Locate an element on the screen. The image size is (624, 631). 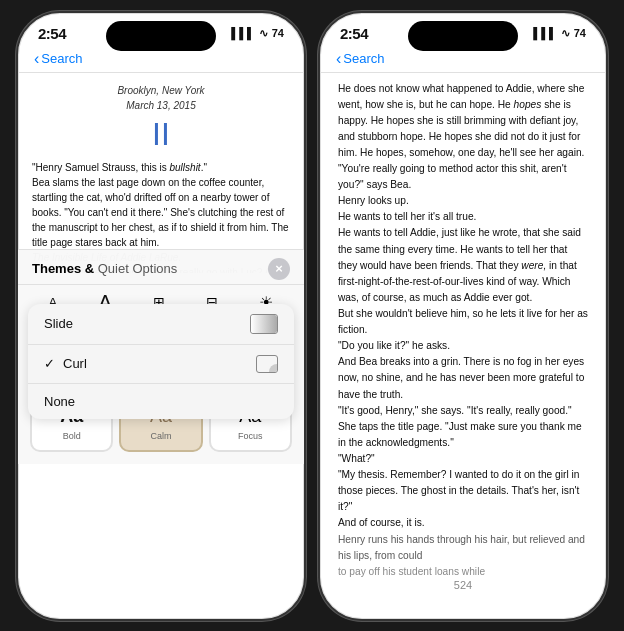
close-button: × is located at coordinates (279, 269).